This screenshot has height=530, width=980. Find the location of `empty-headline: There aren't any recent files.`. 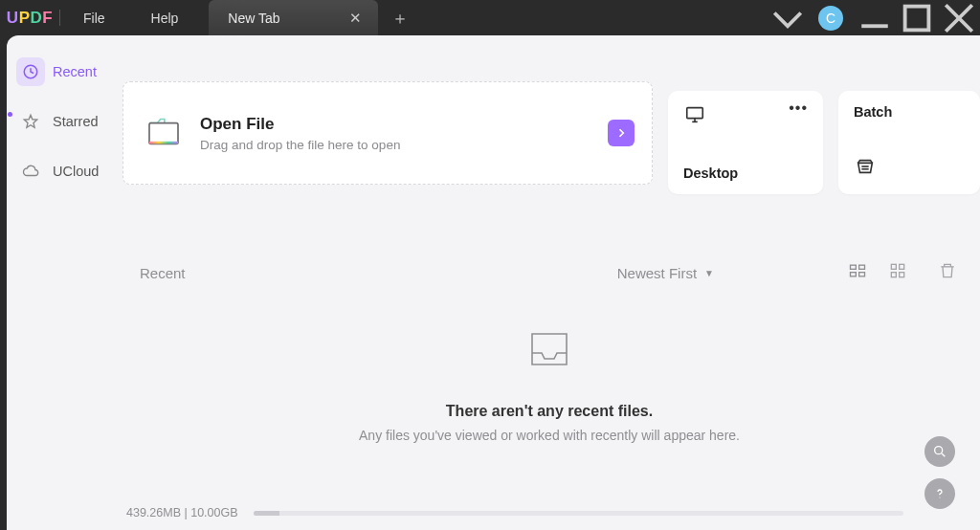

empty-headline: There aren't any recent files. is located at coordinates (549, 411).